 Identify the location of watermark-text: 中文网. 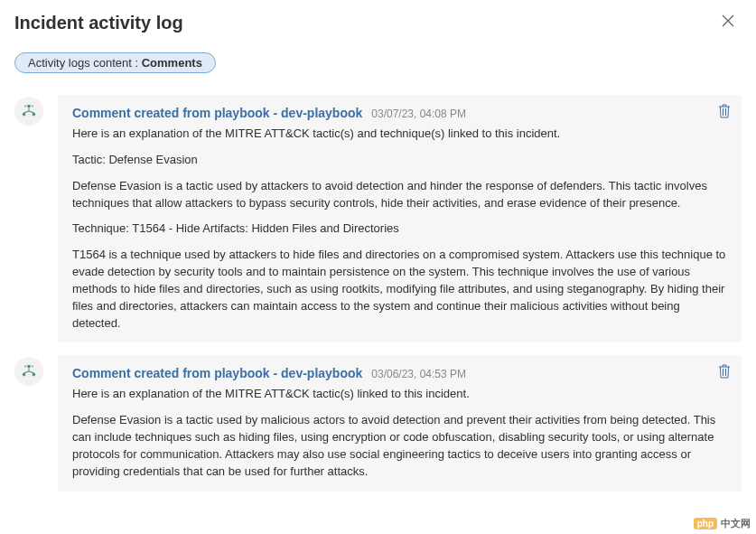
(735, 524).